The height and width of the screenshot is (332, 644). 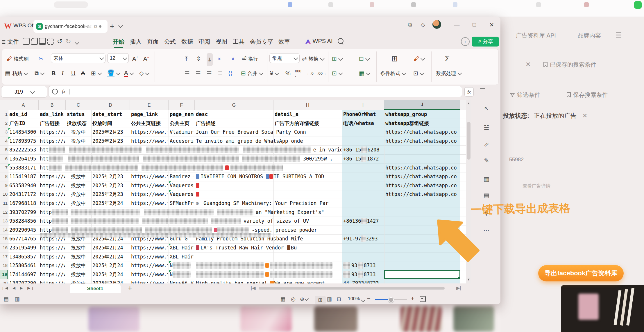 I want to click on cell-A19: 174144697, so click(x=24, y=274).